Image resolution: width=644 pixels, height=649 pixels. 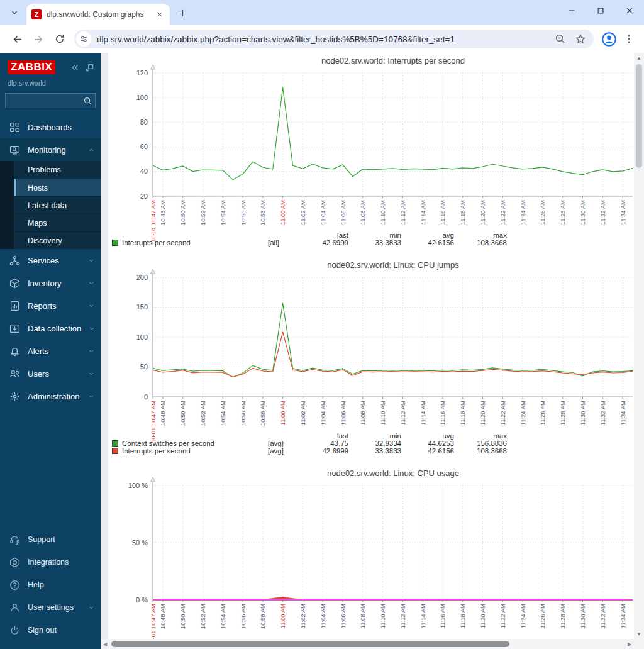 I want to click on back-button, so click(x=17, y=39).